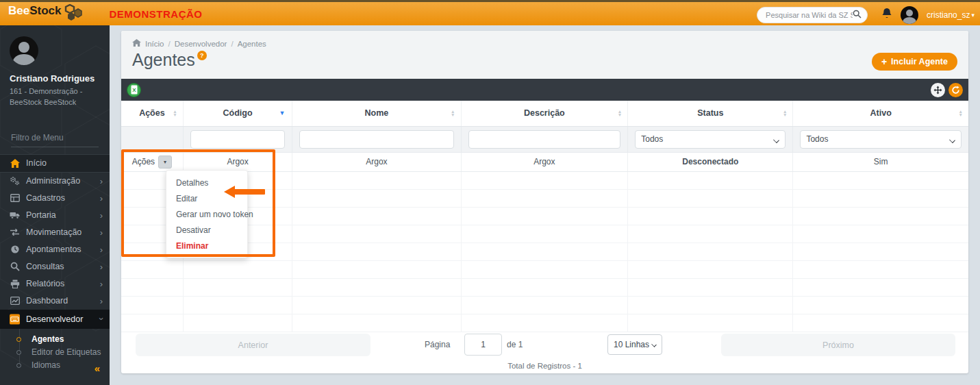 Image resolution: width=980 pixels, height=385 pixels. What do you see at coordinates (777, 140) in the screenshot?
I see `chevron-down-icon` at bounding box center [777, 140].